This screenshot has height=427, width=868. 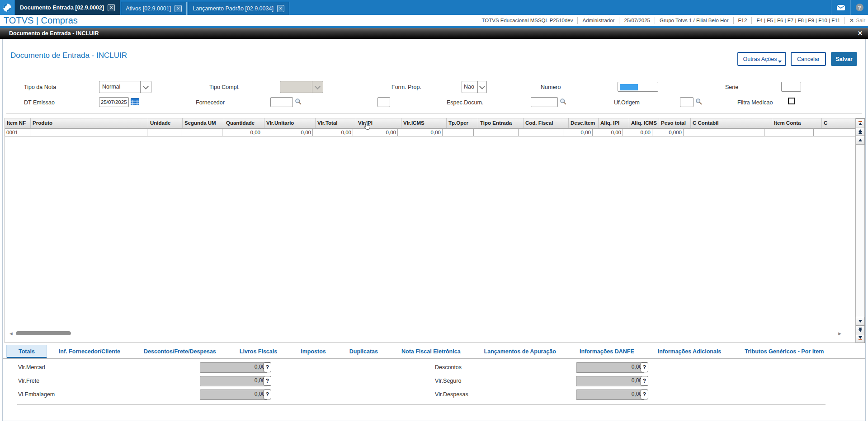 What do you see at coordinates (114, 102) in the screenshot?
I see `dt-emissao-field` at bounding box center [114, 102].